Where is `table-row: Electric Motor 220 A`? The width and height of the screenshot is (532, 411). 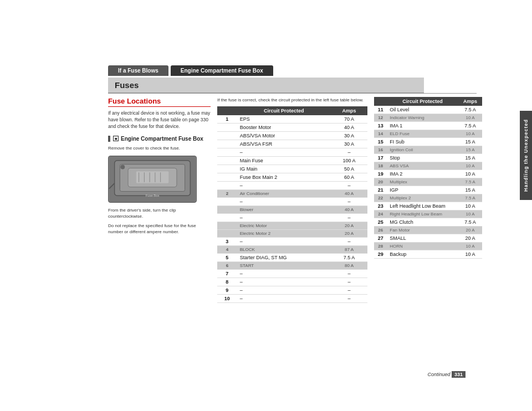 table-row: Electric Motor 220 A is located at coordinates (293, 234).